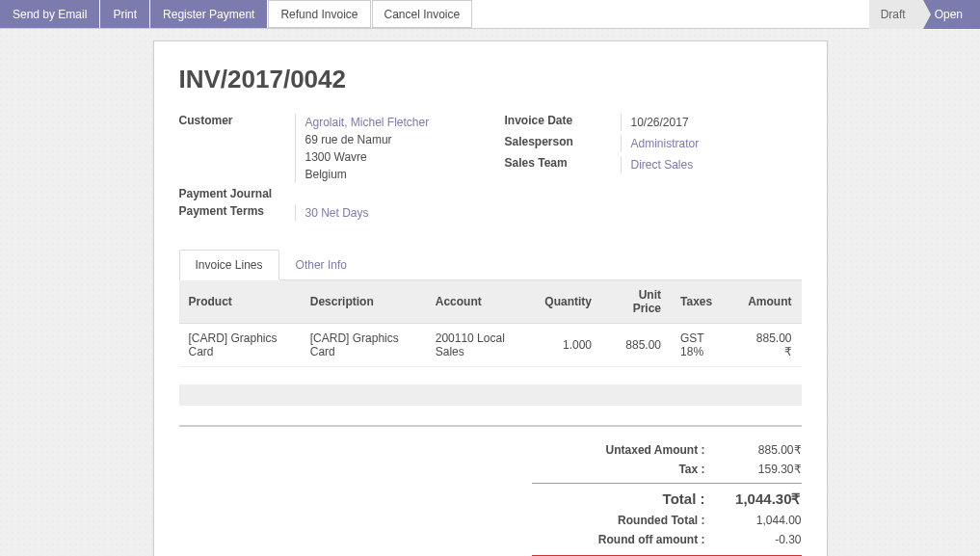 The height and width of the screenshot is (556, 980). Describe the element at coordinates (237, 120) in the screenshot. I see `customer-label: Customer` at that location.